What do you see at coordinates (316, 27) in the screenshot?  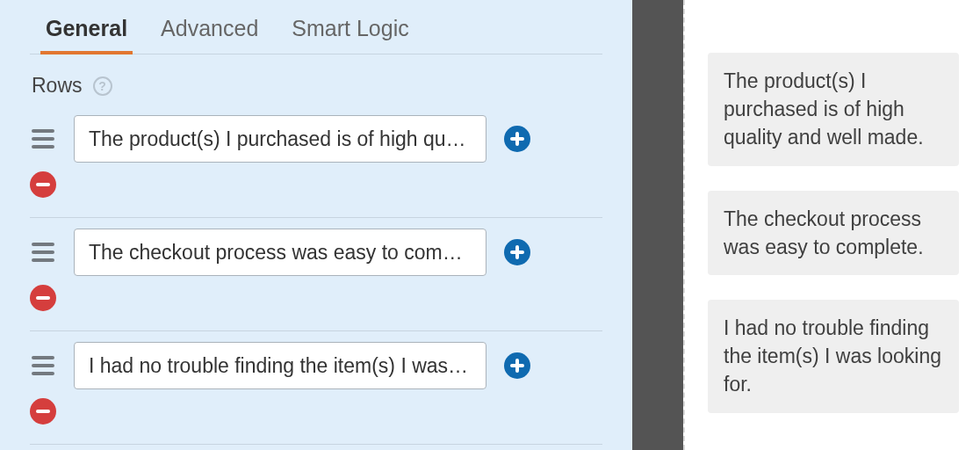 I see `tabs: General Advanced Smart Logic` at bounding box center [316, 27].